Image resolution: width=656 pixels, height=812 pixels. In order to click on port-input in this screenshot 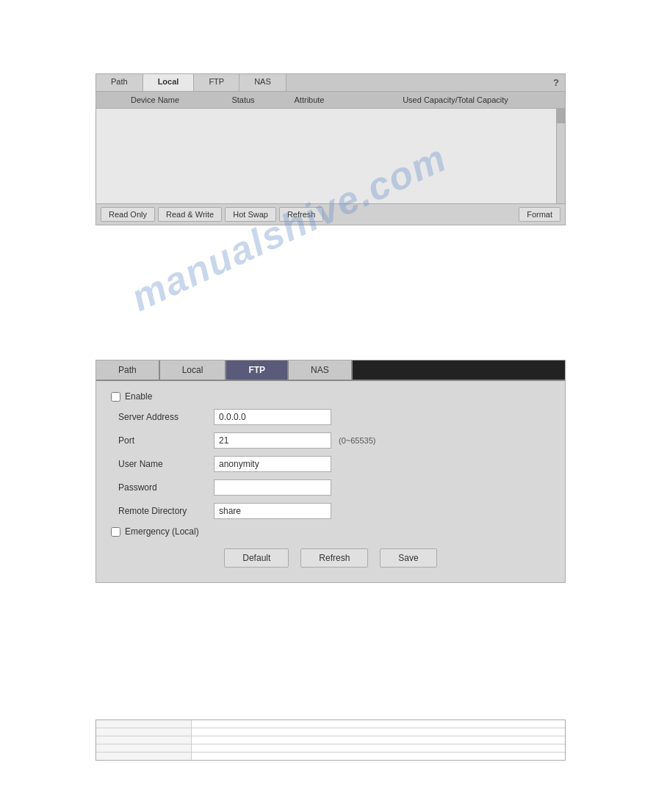, I will do `click(273, 441)`.